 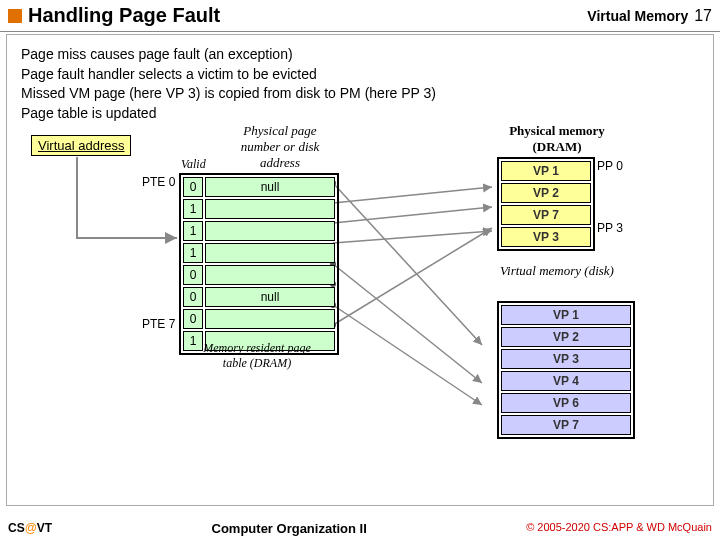 I want to click on footer-center: Computer Organization II, so click(x=290, y=528).